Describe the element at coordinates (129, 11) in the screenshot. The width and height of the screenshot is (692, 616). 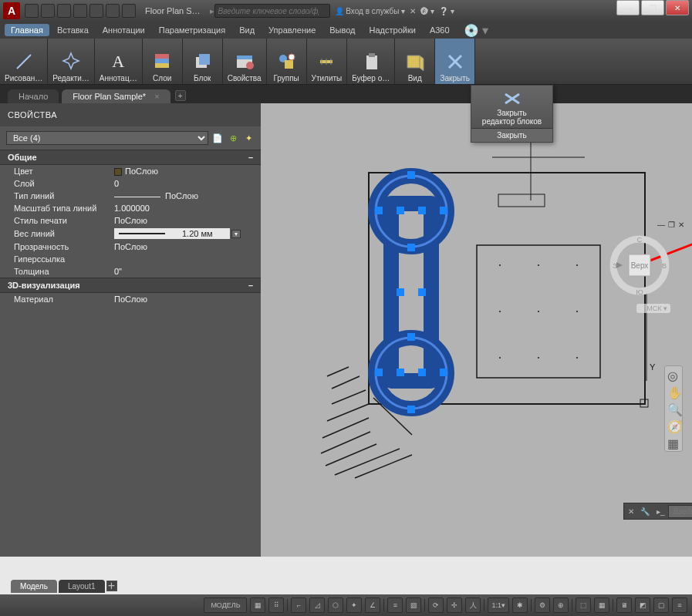
I see `qat-redo-icon` at that location.